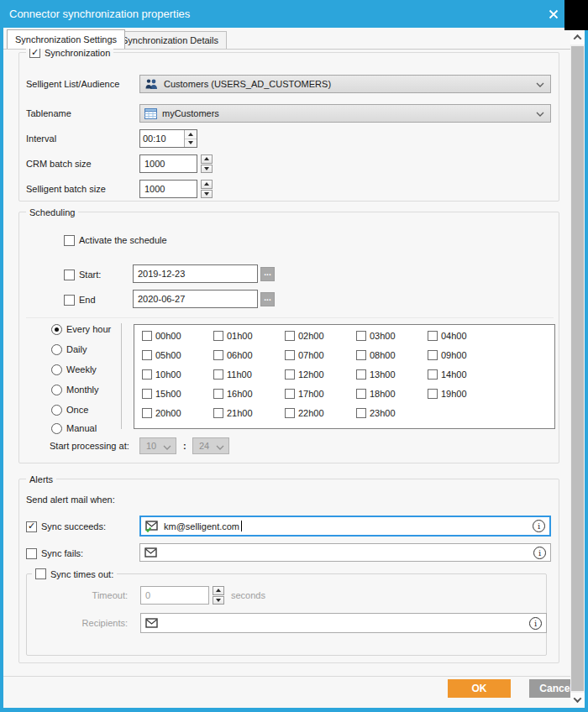  What do you see at coordinates (195, 299) in the screenshot?
I see `end-date-field: 2020-06-27` at bounding box center [195, 299].